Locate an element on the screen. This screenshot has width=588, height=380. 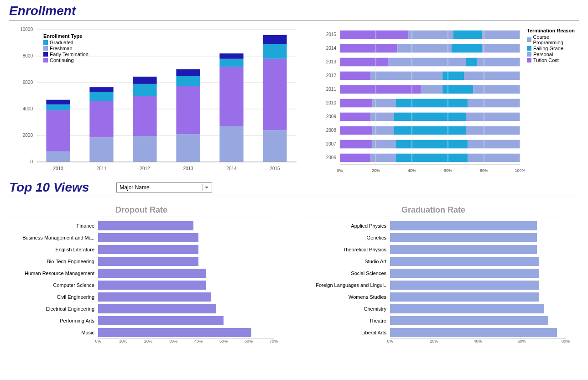
axis-tick: 20% is located at coordinates (434, 341).